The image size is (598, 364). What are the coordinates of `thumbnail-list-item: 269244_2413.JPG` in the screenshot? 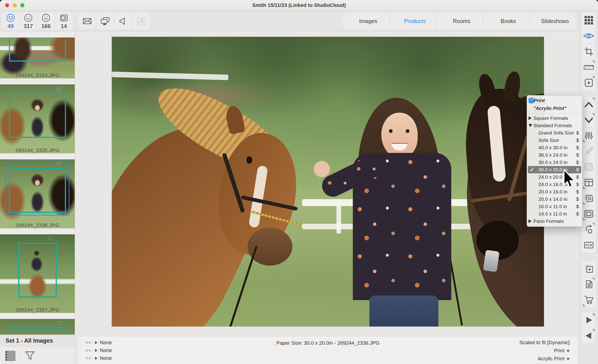 It's located at (37, 327).